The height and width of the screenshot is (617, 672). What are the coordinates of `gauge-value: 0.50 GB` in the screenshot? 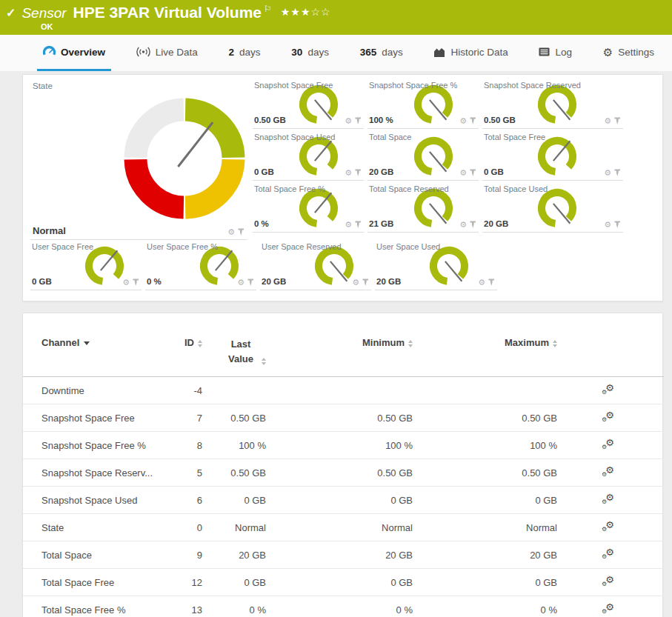 It's located at (499, 120).